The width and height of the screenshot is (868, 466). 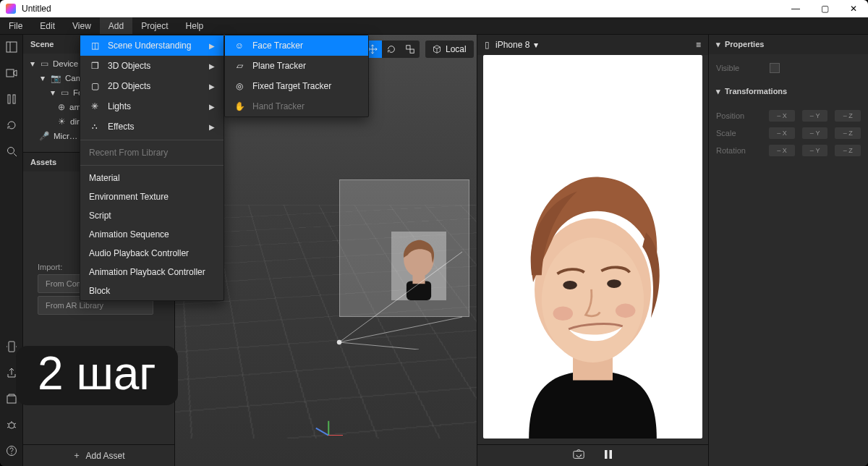 What do you see at coordinates (488, 45) in the screenshot?
I see `device-phone-icon: ▯` at bounding box center [488, 45].